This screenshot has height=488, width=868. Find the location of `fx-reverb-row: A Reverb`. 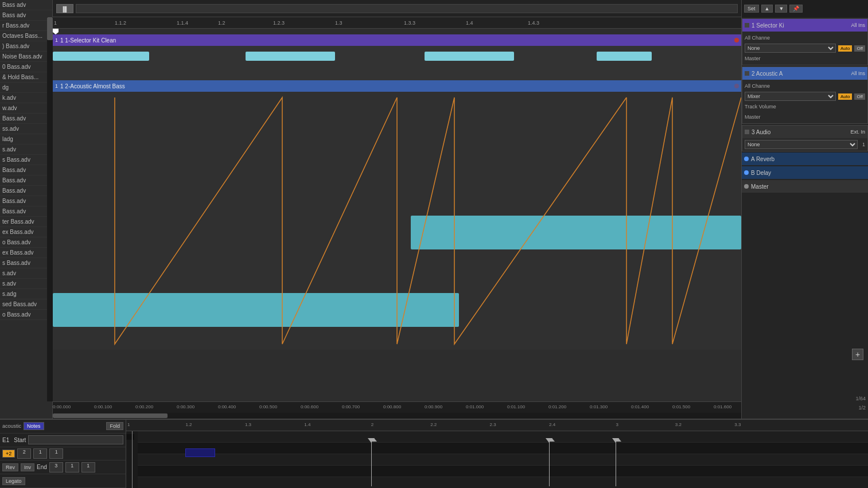

fx-reverb-row: A Reverb is located at coordinates (805, 159).